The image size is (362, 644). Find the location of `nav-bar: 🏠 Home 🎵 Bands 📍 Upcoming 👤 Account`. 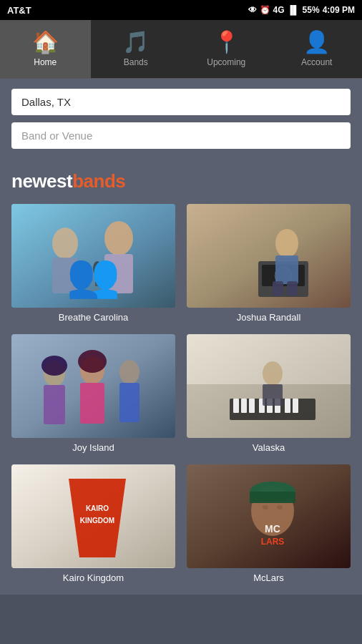

nav-bar: 🏠 Home 🎵 Bands 📍 Upcoming 👤 Account is located at coordinates (181, 49).